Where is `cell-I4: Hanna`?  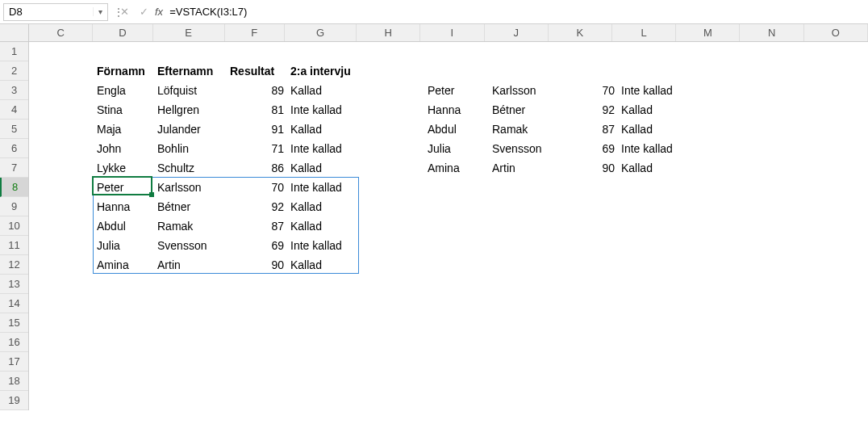
cell-I4: Hanna is located at coordinates (457, 110).